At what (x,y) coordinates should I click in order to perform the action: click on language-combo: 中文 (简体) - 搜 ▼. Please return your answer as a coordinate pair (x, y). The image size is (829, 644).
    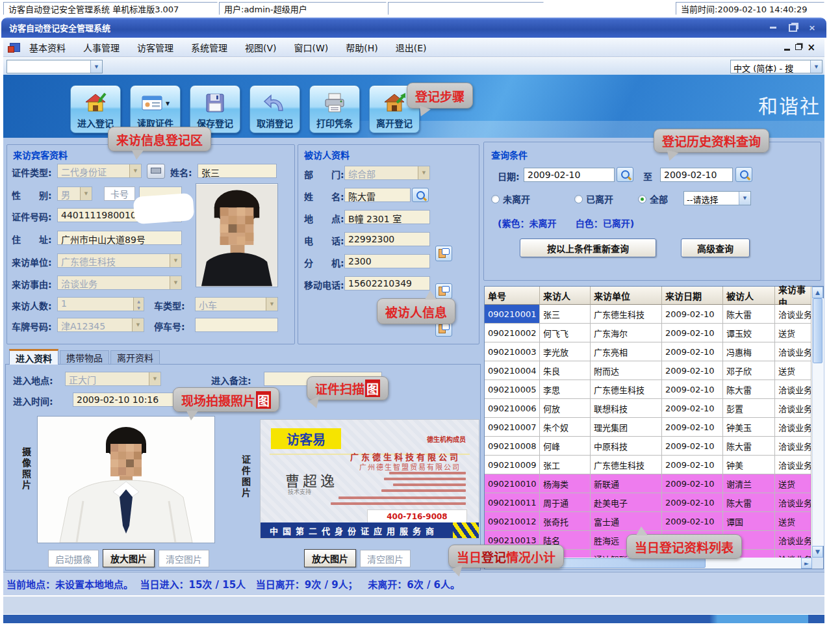
    Looking at the image, I should click on (776, 66).